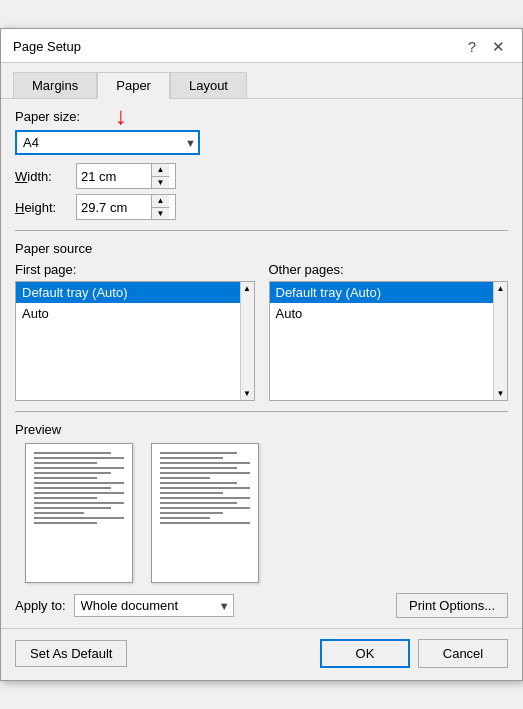 The height and width of the screenshot is (709, 523). Describe the element at coordinates (452, 606) in the screenshot. I see `print-options-button: Print Options...` at that location.